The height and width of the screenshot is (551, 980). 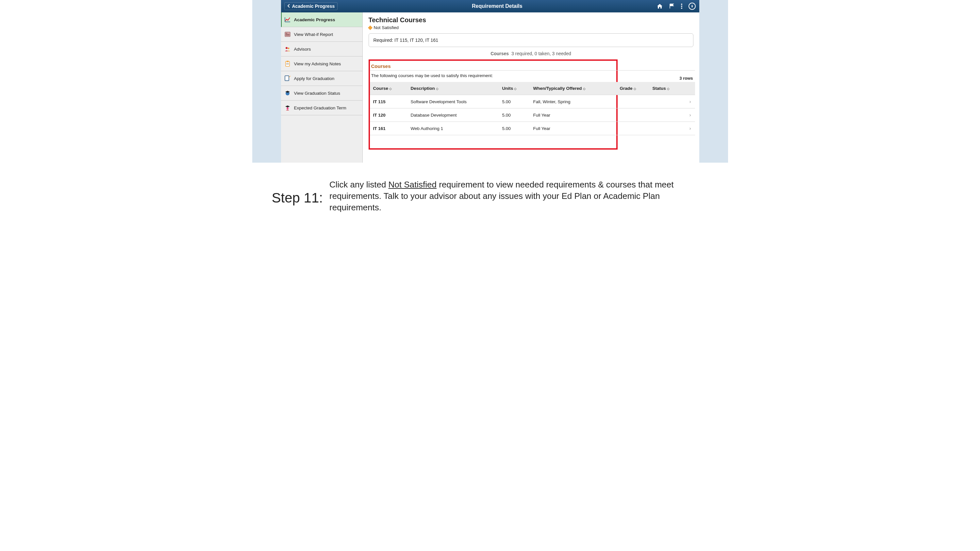 I want to click on cell-description: Database Development, so click(x=453, y=115).